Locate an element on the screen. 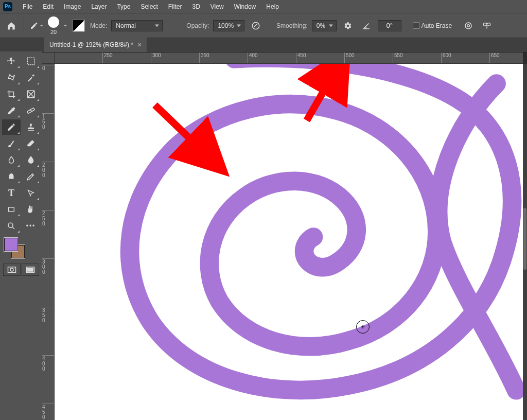 This screenshot has width=527, height=420. document-tab-bar: Untitled-1 @ 192% (RGB/8#) * × is located at coordinates (264, 45).